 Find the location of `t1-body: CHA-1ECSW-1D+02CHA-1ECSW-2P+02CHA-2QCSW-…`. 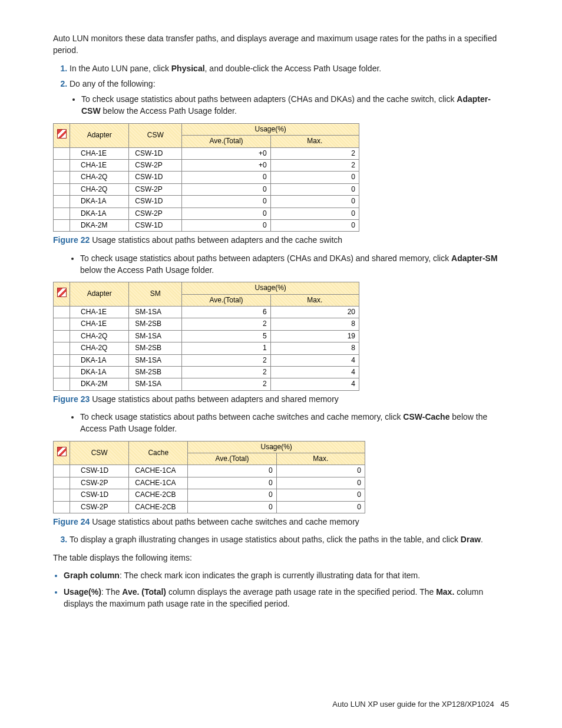

t1-body: CHA-1ECSW-1D+02CHA-1ECSW-2P+02CHA-2QCSW-… is located at coordinates (206, 190).